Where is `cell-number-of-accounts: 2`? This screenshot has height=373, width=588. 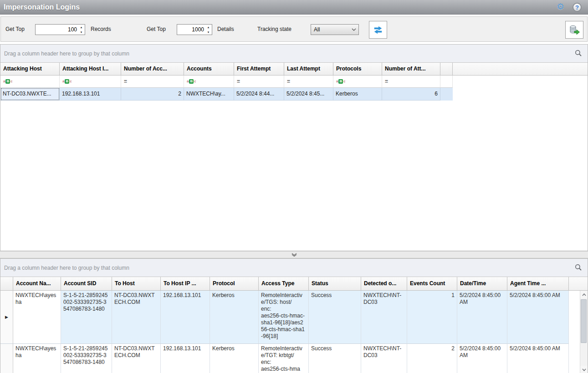
cell-number-of-accounts: 2 is located at coordinates (153, 94).